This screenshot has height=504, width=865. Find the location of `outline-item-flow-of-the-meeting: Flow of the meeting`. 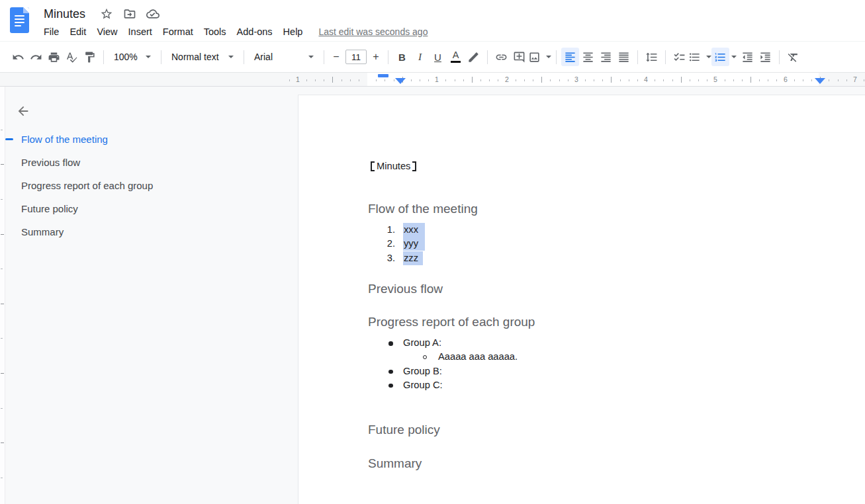

outline-item-flow-of-the-meeting: Flow of the meeting is located at coordinates (146, 139).